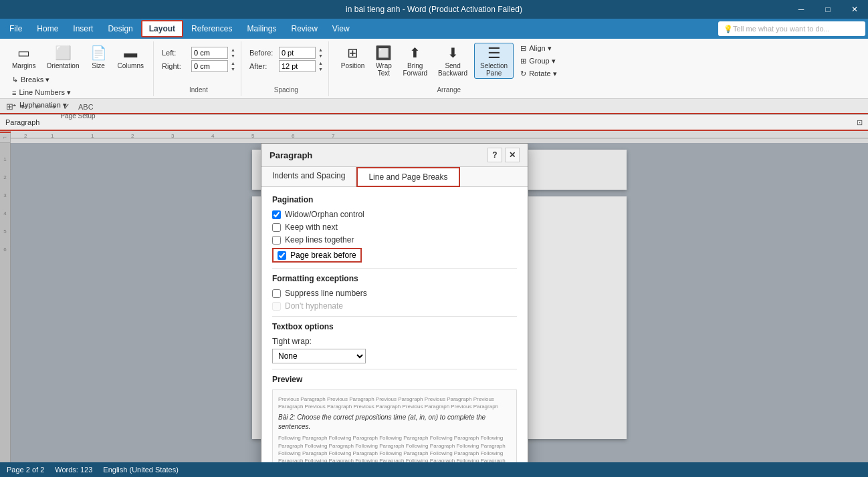 The height and width of the screenshot is (477, 868). Describe the element at coordinates (86, 107) in the screenshot. I see `abc-label: ABC` at that location.